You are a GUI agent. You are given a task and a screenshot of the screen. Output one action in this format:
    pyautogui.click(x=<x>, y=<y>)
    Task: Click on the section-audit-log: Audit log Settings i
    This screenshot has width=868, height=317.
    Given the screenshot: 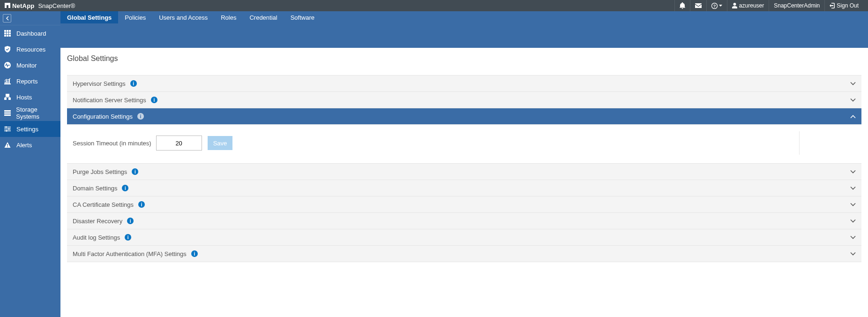 What is the action you would take?
    pyautogui.click(x=464, y=237)
    